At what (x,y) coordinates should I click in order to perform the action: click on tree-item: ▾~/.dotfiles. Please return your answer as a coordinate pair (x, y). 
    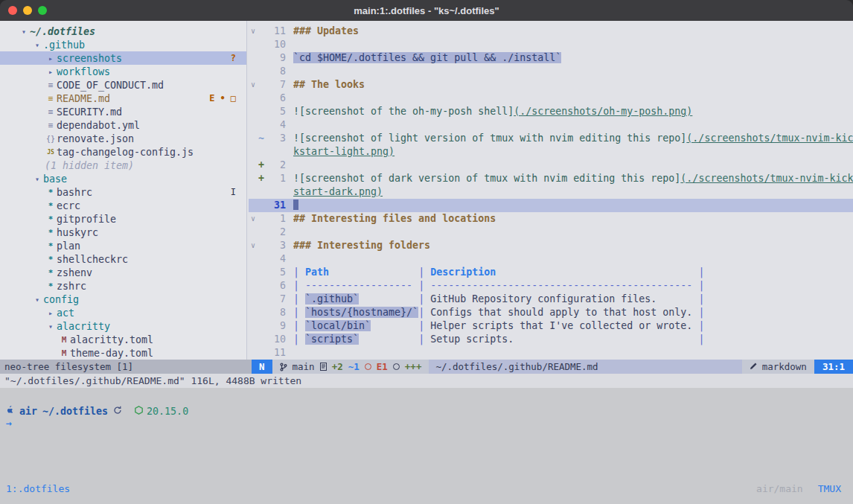
    Looking at the image, I should click on (124, 31).